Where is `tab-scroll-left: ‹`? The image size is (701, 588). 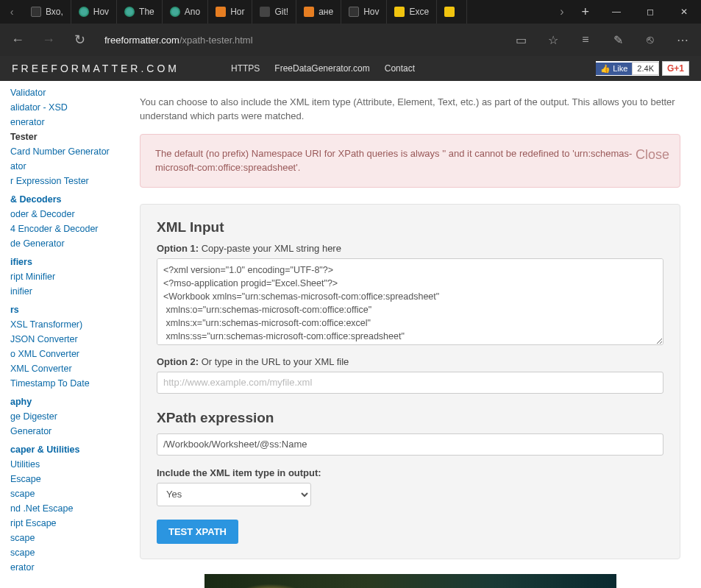
tab-scroll-left: ‹ is located at coordinates (12, 12).